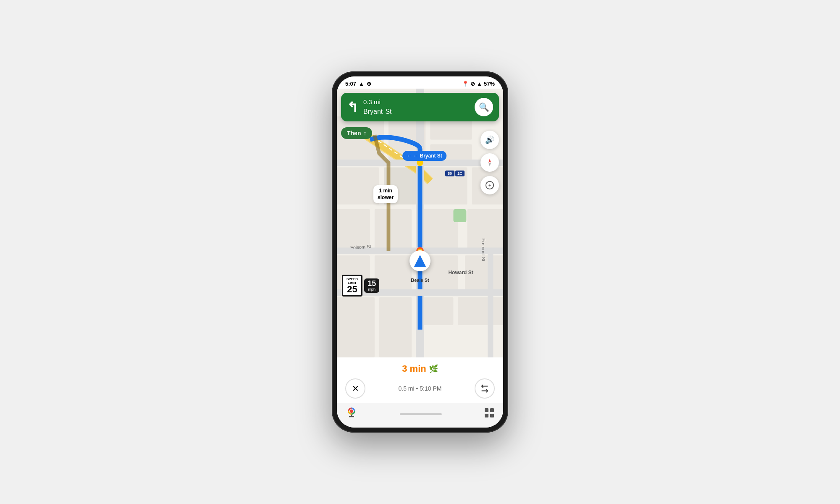 This screenshot has height=504, width=840. I want to click on bottom-controls: ✕ 0.5 mi • 5:10 PM, so click(420, 388).